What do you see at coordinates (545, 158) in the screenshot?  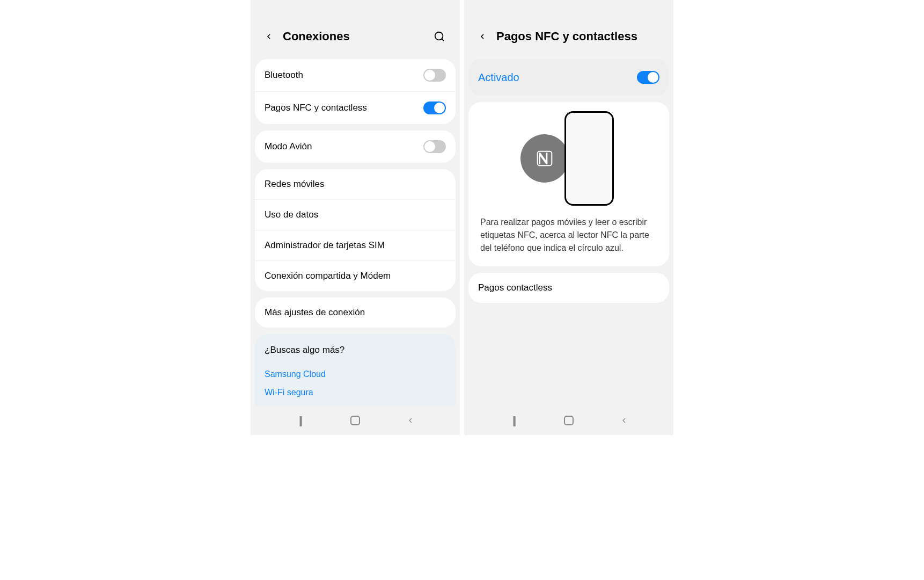 I see `nfc-icon` at bounding box center [545, 158].